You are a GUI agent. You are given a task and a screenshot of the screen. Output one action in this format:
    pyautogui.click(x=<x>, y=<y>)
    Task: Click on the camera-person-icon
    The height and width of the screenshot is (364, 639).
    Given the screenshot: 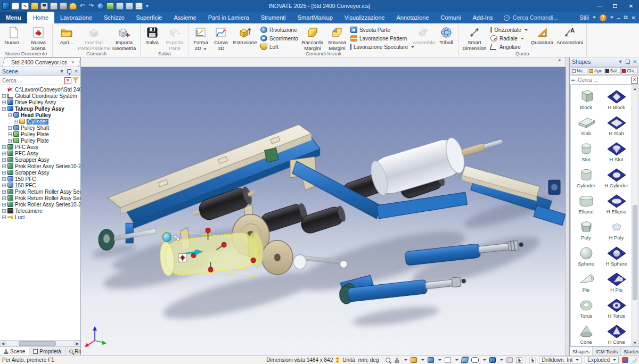 What is the action you would take?
    pyautogui.click(x=397, y=360)
    